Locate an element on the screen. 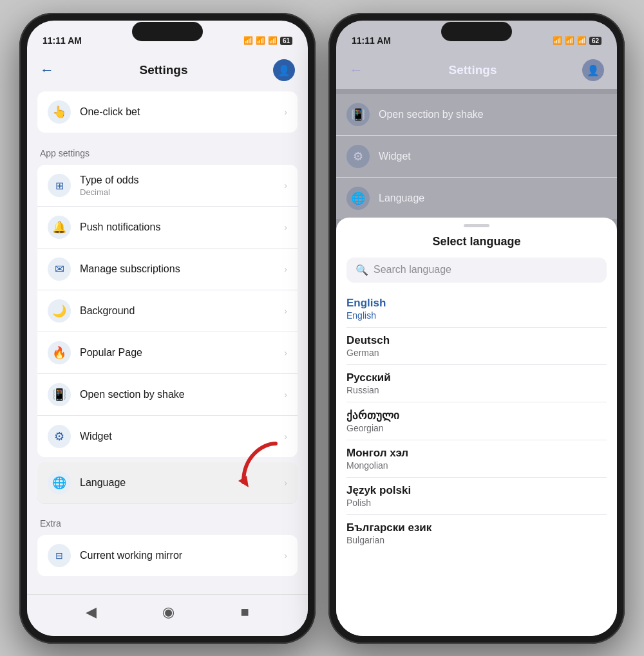  shake-title-right: Open section by shake is located at coordinates (431, 115).